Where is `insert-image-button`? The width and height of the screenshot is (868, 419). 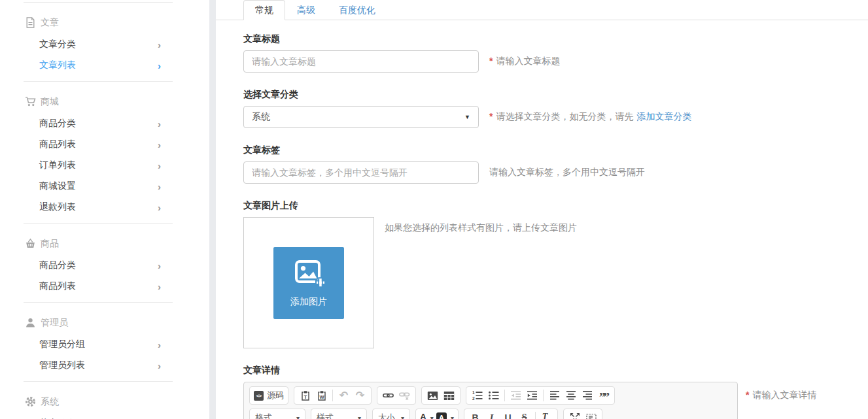
insert-image-button is located at coordinates (433, 395).